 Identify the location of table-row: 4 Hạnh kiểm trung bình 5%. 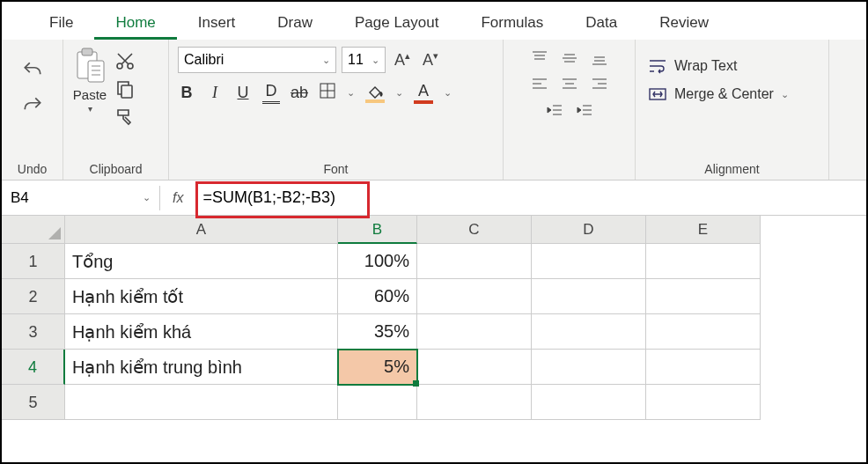
(434, 367).